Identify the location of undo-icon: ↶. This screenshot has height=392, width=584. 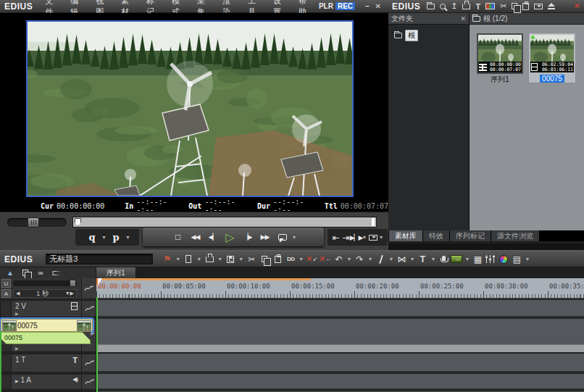
(338, 259).